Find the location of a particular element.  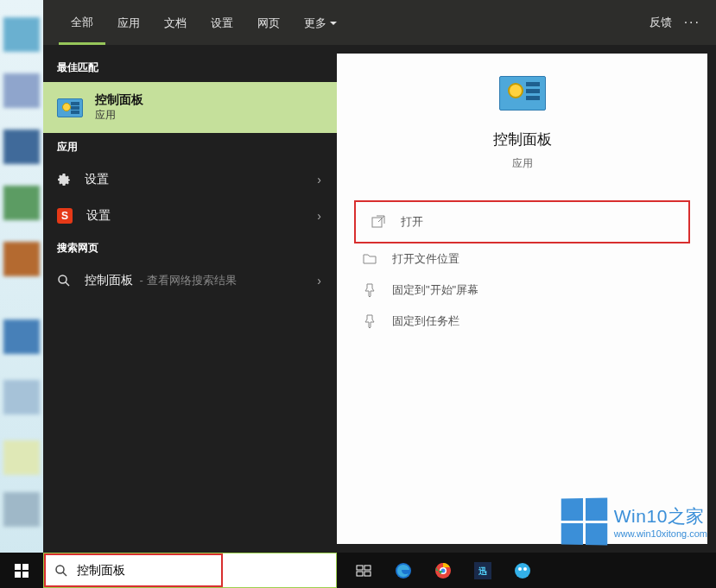

section-search-web: 搜索网页 is located at coordinates (190, 249).